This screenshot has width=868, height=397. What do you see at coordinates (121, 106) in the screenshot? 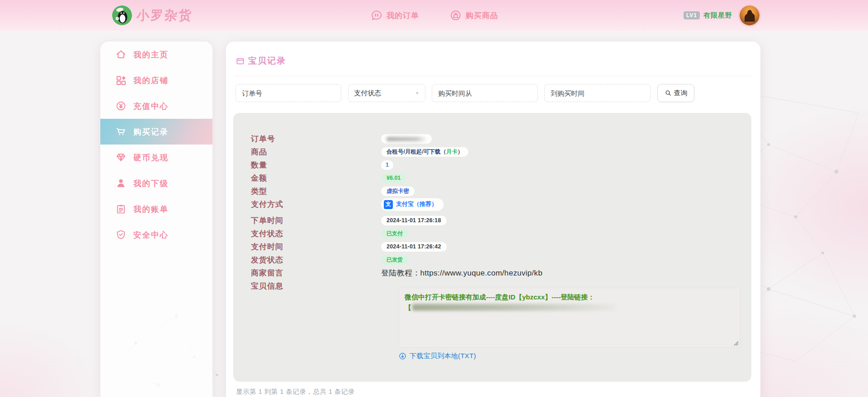
I see `recharge-icon` at bounding box center [121, 106].